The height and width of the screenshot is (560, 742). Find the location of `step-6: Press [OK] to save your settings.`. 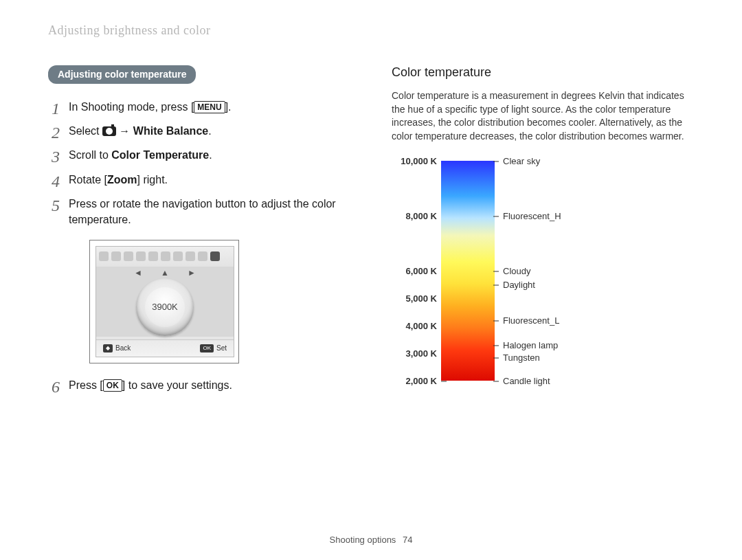

step-6: Press [OK] to save your settings. is located at coordinates (199, 385).